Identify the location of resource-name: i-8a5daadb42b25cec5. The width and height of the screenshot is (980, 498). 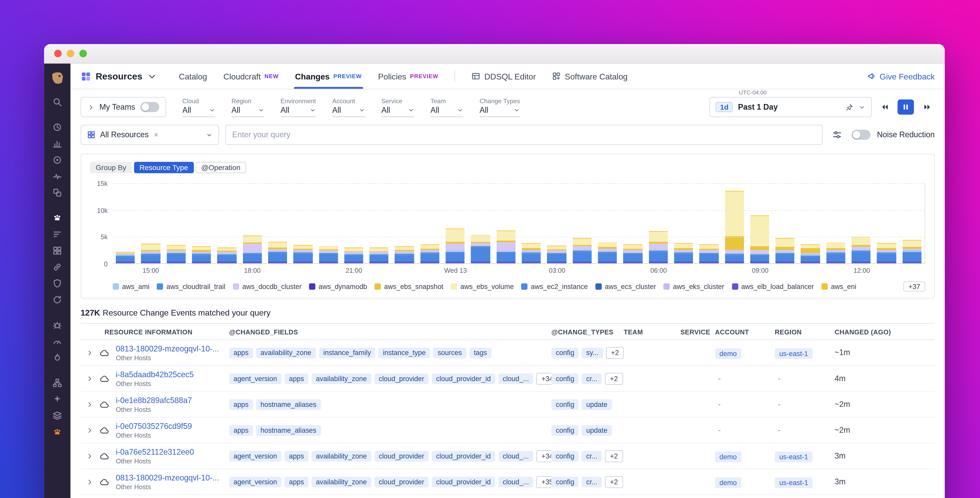
(170, 375).